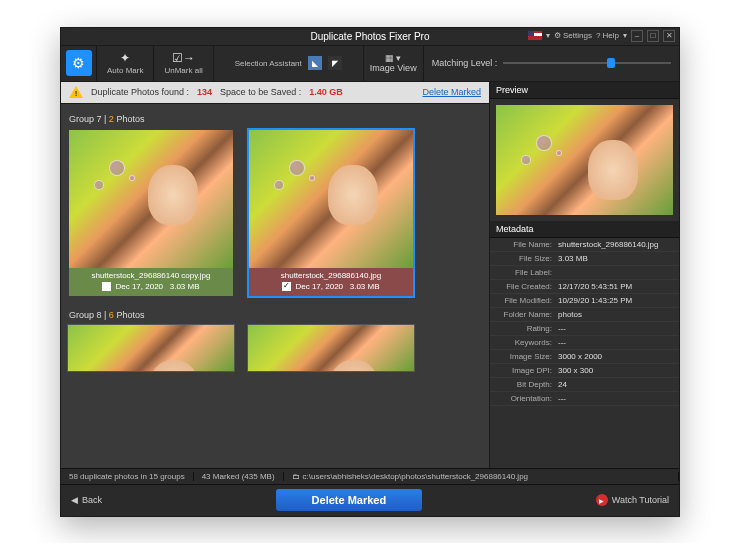 Image resolution: width=740 pixels, height=543 pixels. Describe the element at coordinates (527, 286) in the screenshot. I see `metadata-key: File Created:` at that location.